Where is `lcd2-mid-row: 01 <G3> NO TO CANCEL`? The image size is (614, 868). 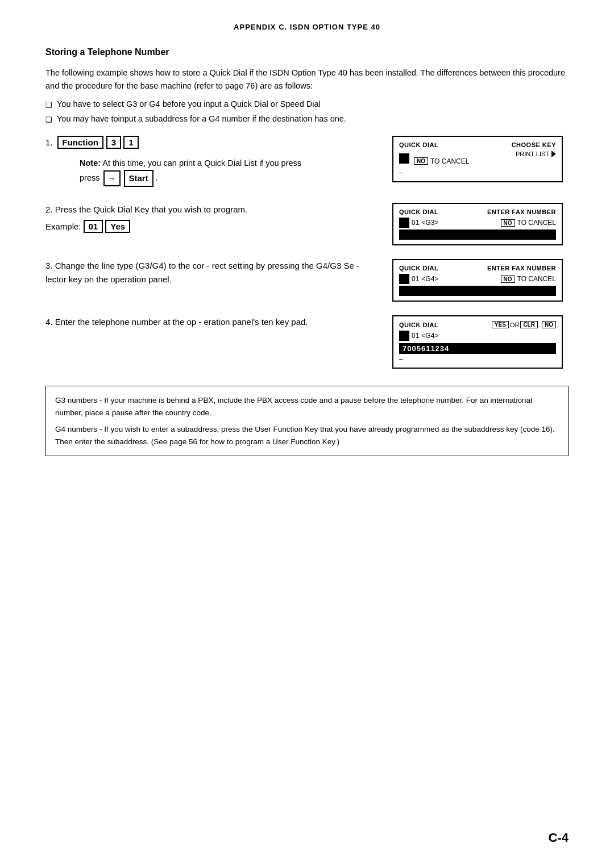 lcd2-mid-row: 01 <G3> NO TO CANCEL is located at coordinates (478, 223).